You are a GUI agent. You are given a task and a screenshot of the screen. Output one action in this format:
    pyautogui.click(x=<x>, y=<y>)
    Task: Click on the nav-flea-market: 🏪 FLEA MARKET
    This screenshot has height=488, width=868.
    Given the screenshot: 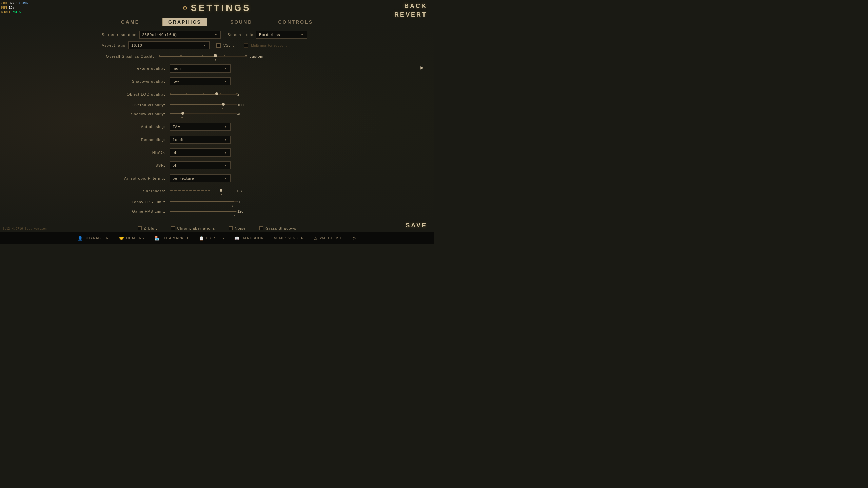 What is the action you would take?
    pyautogui.click(x=172, y=238)
    